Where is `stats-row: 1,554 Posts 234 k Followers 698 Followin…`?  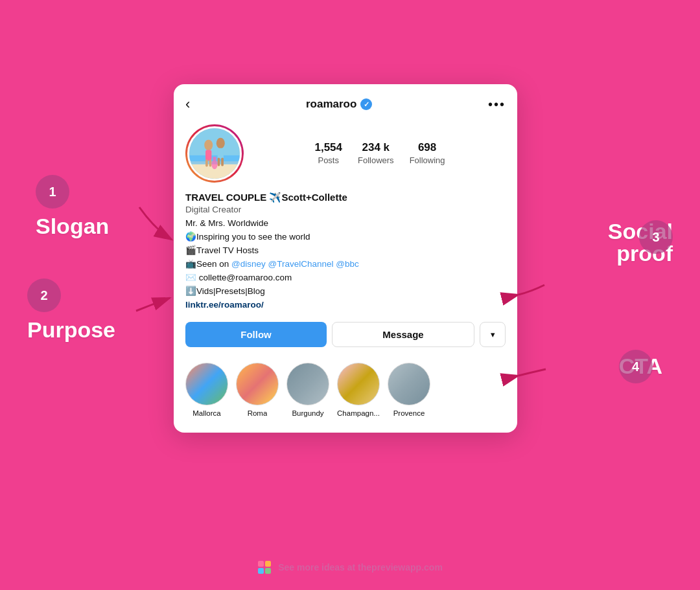
stats-row: 1,554 Posts 234 k Followers 698 Followin… is located at coordinates (380, 153).